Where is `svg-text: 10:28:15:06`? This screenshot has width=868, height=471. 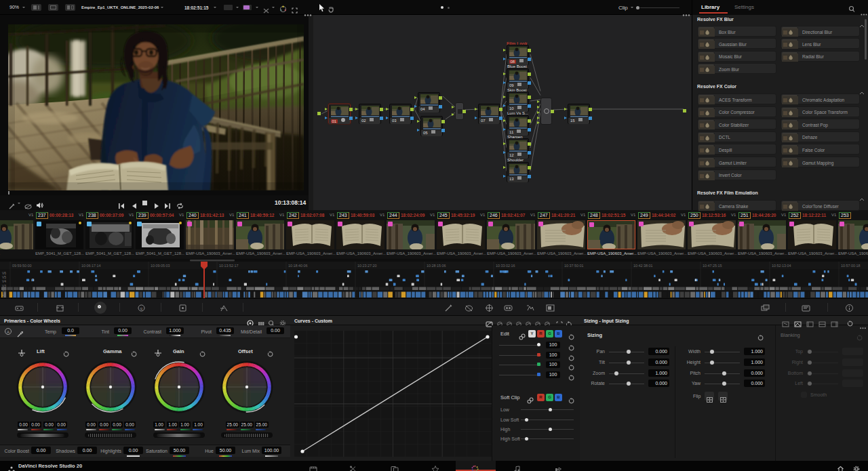
svg-text: 10:28:15:06 is located at coordinates (436, 266).